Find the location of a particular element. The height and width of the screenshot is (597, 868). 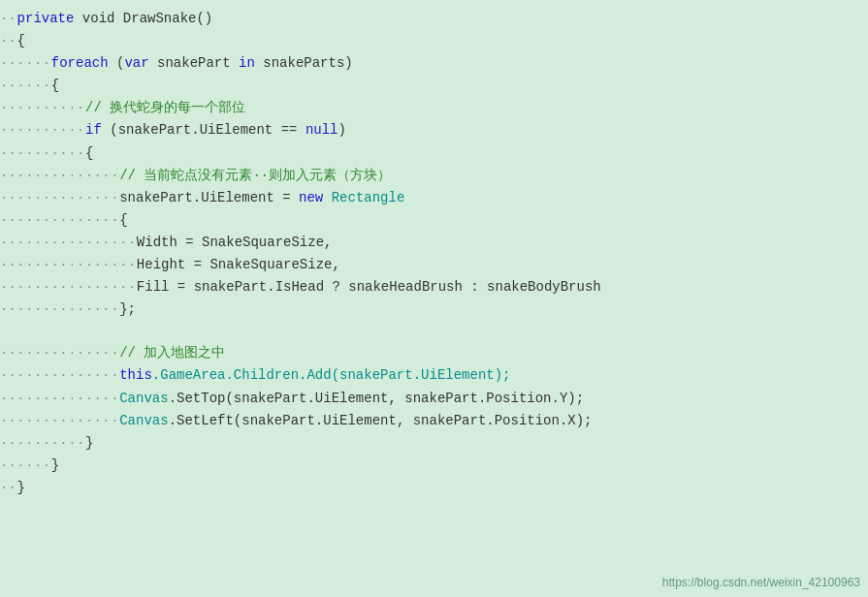

code-line is located at coordinates (434, 331).